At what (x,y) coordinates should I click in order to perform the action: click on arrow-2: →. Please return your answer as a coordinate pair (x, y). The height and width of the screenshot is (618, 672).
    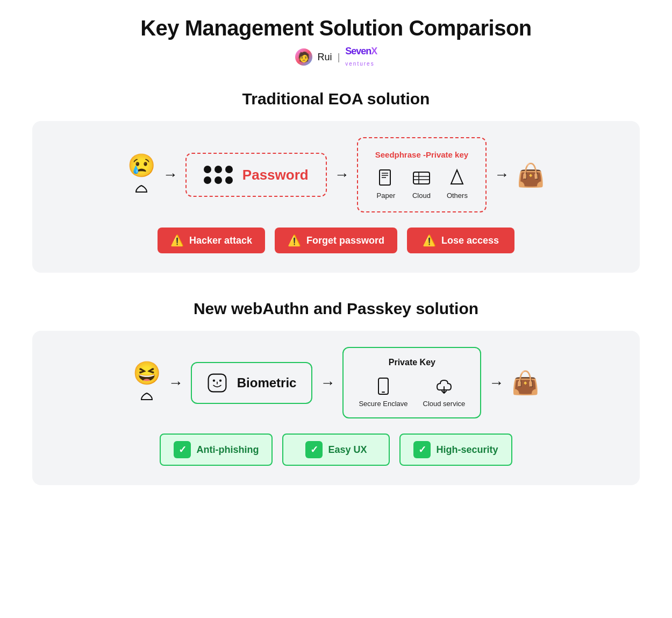
    Looking at the image, I should click on (342, 175).